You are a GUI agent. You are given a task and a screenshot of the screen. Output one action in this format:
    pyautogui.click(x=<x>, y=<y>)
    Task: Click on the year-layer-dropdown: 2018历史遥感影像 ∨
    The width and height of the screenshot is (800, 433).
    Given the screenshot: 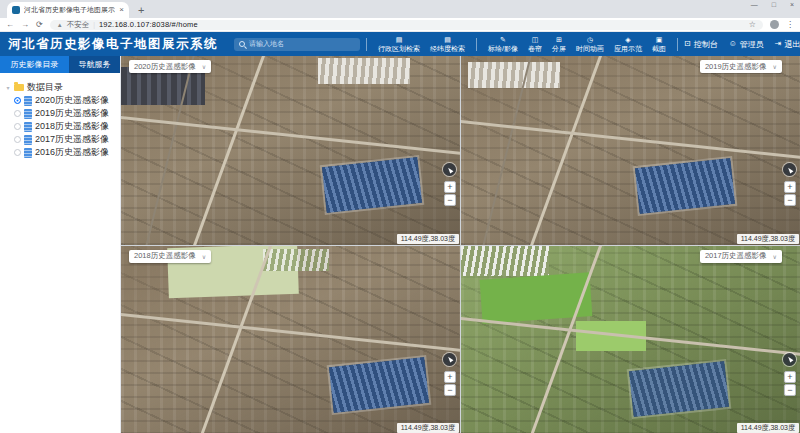 What is the action you would take?
    pyautogui.click(x=170, y=256)
    